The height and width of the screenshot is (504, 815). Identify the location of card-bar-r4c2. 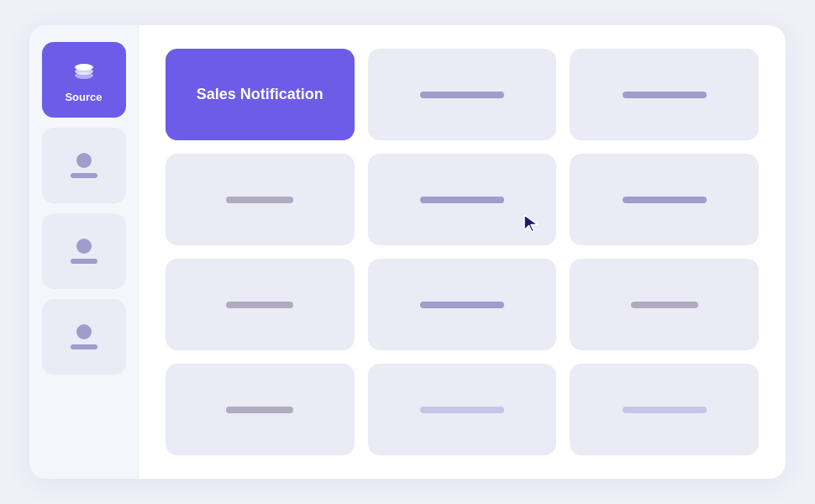
(462, 410).